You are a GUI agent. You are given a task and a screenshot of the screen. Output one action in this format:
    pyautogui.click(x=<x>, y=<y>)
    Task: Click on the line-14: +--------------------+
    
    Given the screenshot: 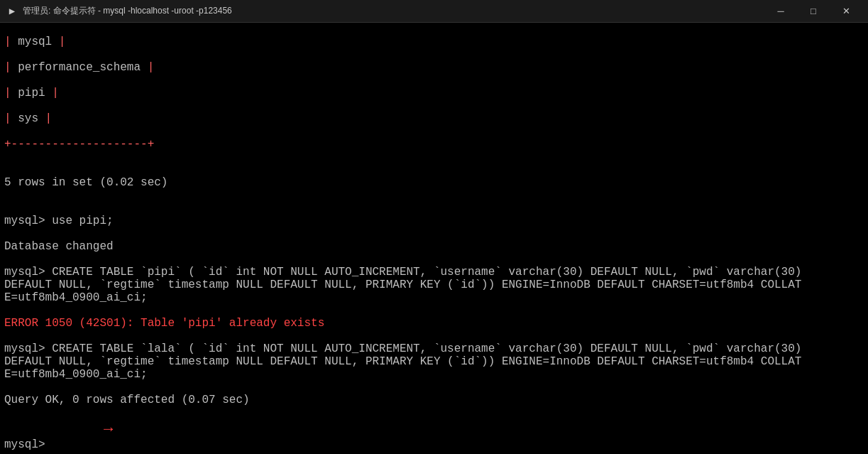 What is the action you would take?
    pyautogui.click(x=429, y=144)
    